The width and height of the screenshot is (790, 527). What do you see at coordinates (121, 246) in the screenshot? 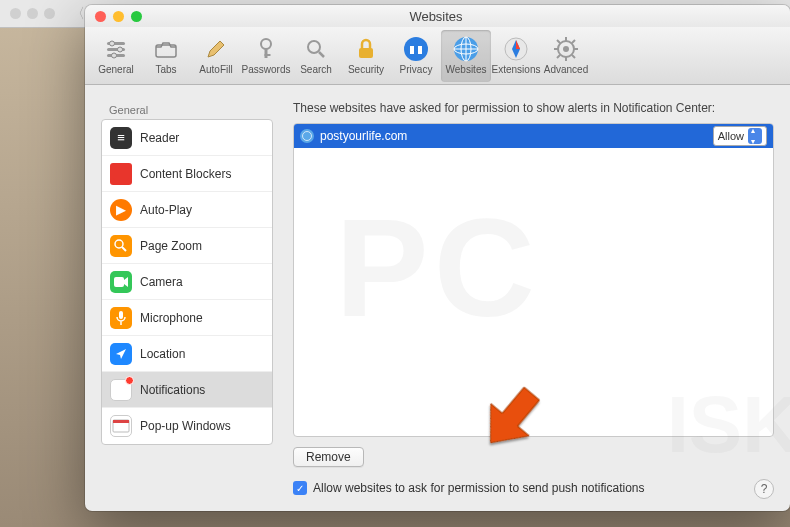
I see `zoom-icon` at bounding box center [121, 246].